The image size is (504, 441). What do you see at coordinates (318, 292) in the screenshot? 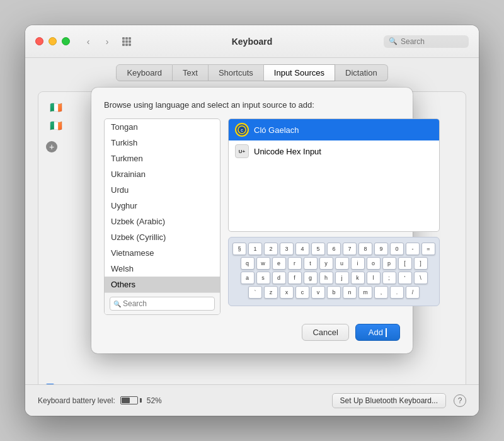
I see `kb-key-v: v` at bounding box center [318, 292].